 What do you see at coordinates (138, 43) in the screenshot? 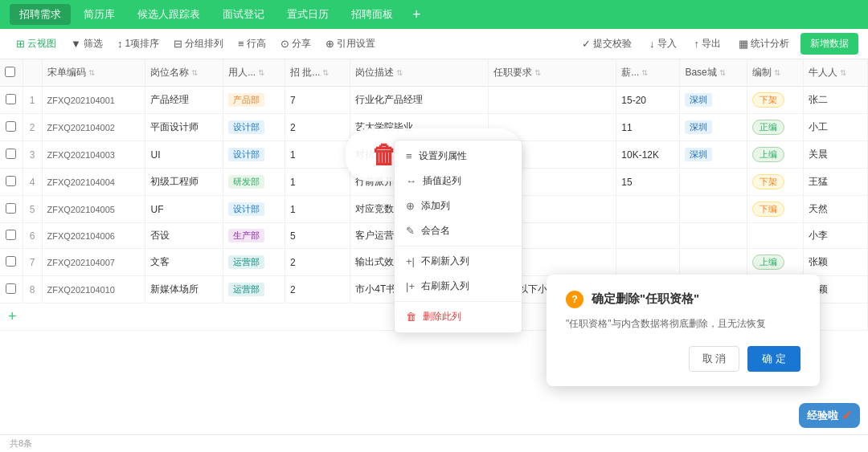
I see `sort-button: ↕ 1项排序` at bounding box center [138, 43].